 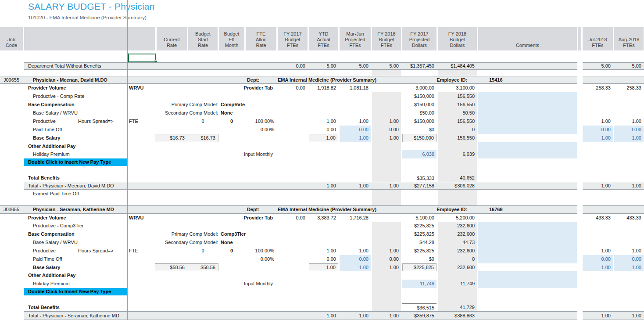 I want to click on cell-p17: $36,515, so click(x=419, y=307).